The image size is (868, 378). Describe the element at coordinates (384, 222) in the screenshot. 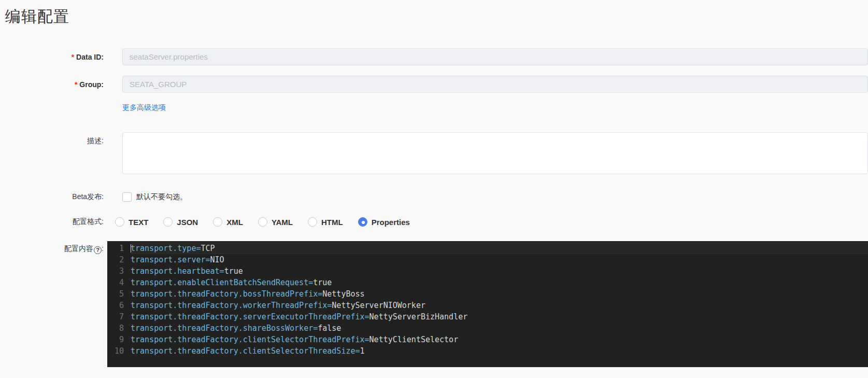

I see `format-radio-properties: Properties` at that location.